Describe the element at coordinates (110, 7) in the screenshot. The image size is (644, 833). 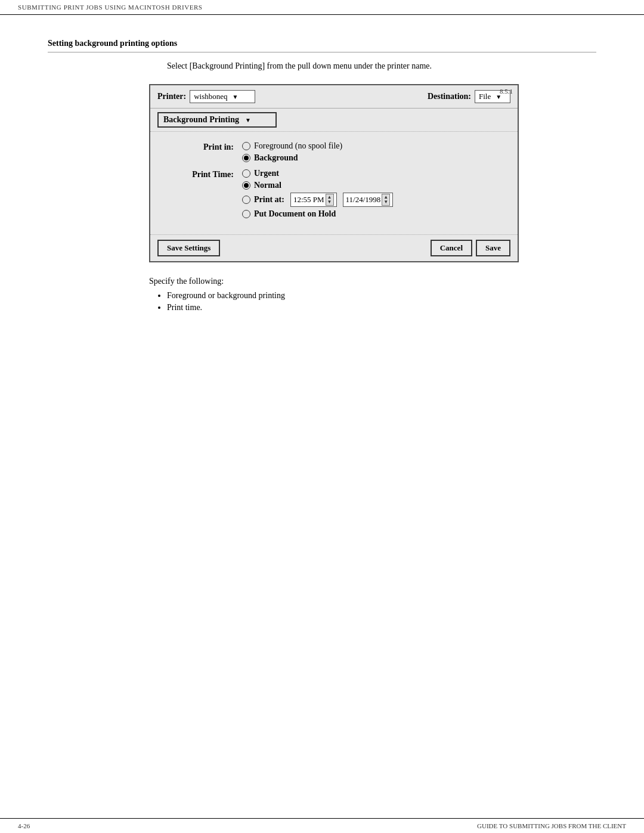
I see `header-text: SUBMITTING PRINT JOBS USING MACINTOSH DR…` at that location.